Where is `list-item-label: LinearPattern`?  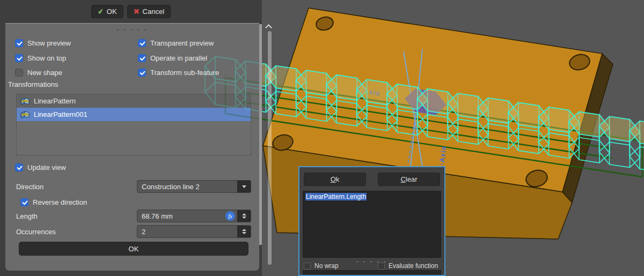
list-item-label: LinearPattern is located at coordinates (55, 101).